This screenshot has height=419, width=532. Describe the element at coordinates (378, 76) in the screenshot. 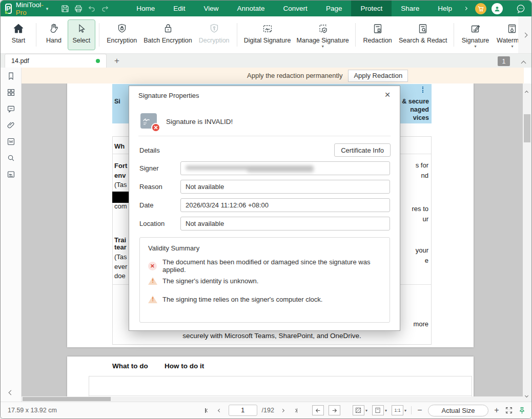

I see `apply-redaction-button: Apply Redaction` at that location.